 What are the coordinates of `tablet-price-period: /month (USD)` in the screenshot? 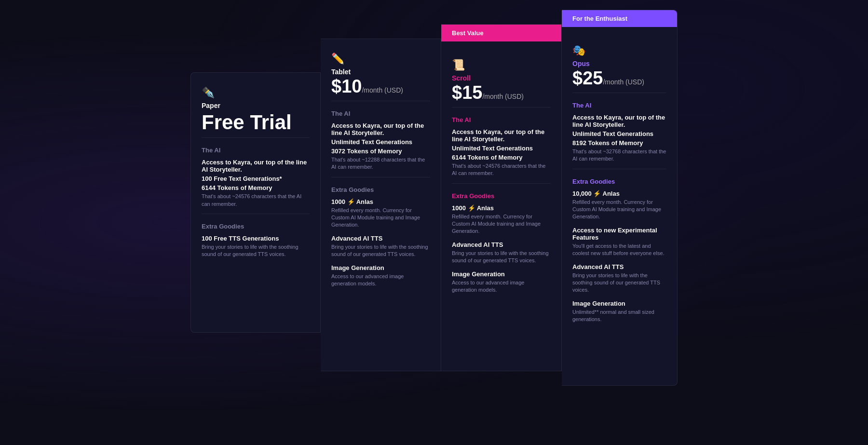 It's located at (382, 90).